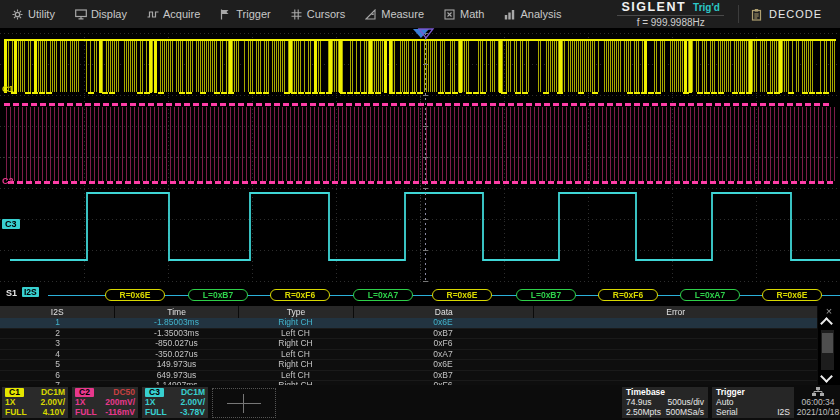 Image resolution: width=840 pixels, height=420 pixels. What do you see at coordinates (152, 14) in the screenshot?
I see `acquire-icon` at bounding box center [152, 14].